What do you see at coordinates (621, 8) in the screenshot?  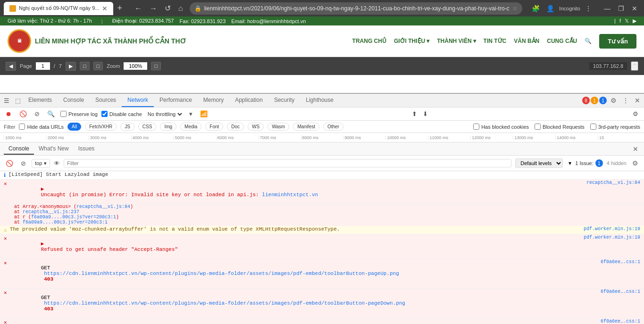 I see `restore-button: ❐` at bounding box center [621, 8].